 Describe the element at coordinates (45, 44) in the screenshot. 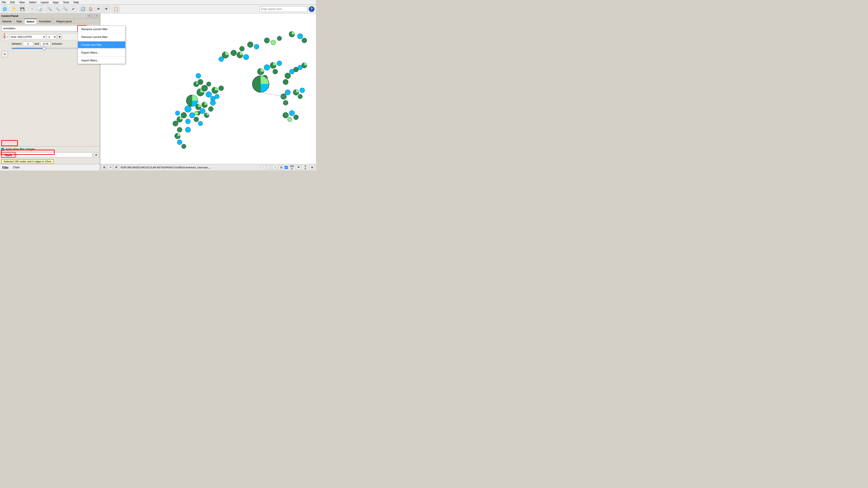

I see `range-max-input` at that location.